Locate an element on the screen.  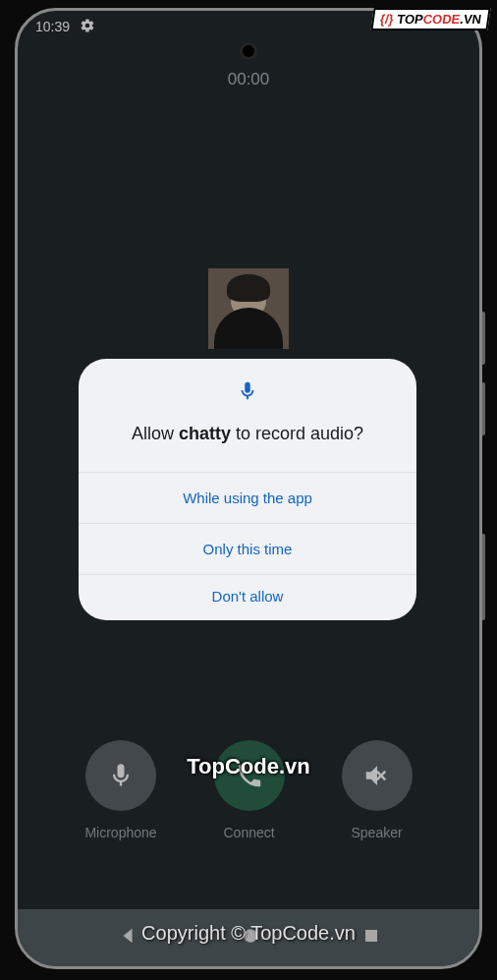
dialog-title: Allow chatty to record audio? is located at coordinates (248, 434).